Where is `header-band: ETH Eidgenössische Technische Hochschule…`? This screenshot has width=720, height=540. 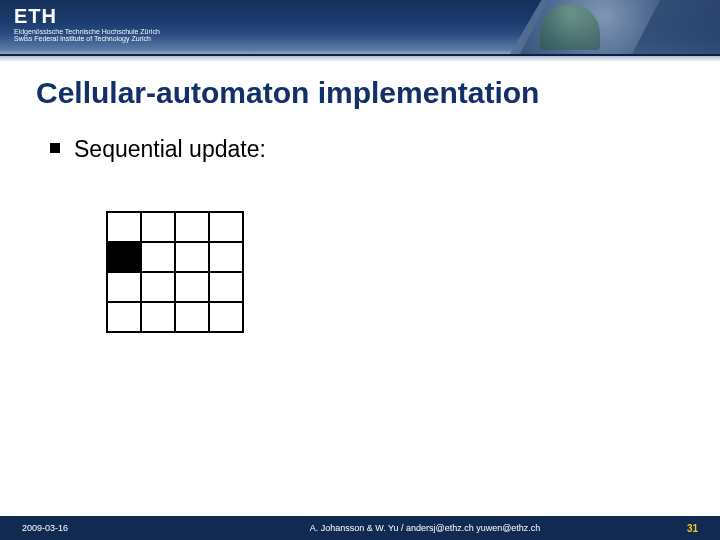
header-band: ETH Eidgenössische Technische Hochschule… is located at coordinates (360, 31).